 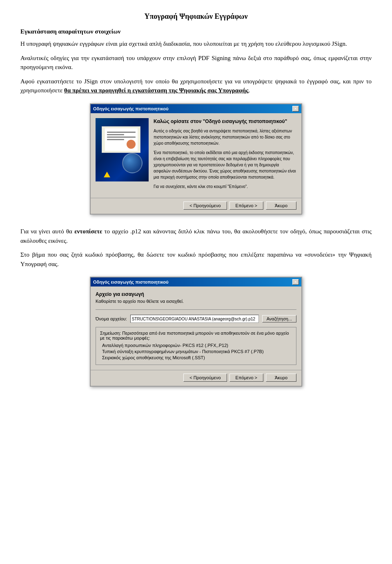 I want to click on paragraph-1: Η υπογραφή ψηφιακών εγγράφων είναι μία σ…, so click(x=196, y=44).